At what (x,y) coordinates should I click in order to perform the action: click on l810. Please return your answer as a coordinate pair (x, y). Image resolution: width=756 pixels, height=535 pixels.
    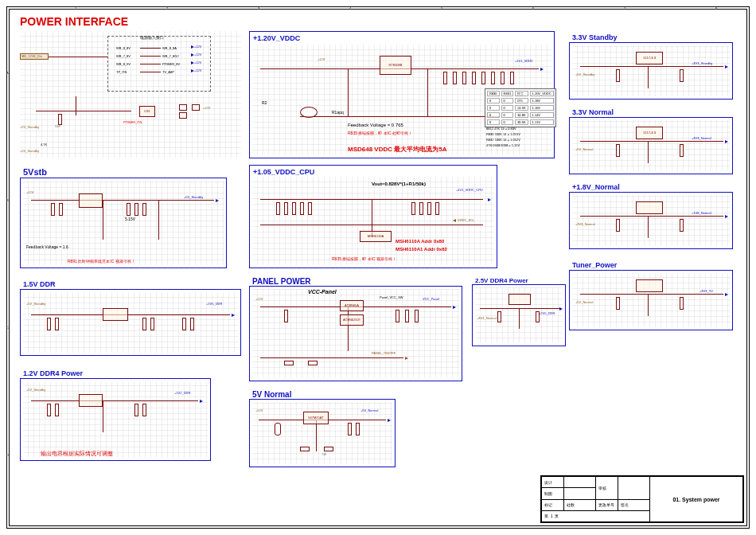
    Looking at the image, I should click on (183, 115).